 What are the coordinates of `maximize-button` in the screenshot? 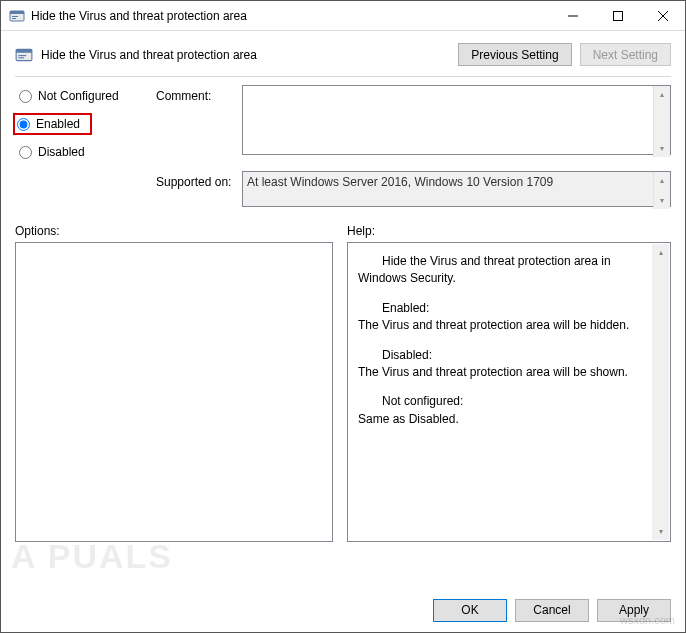 It's located at (618, 16).